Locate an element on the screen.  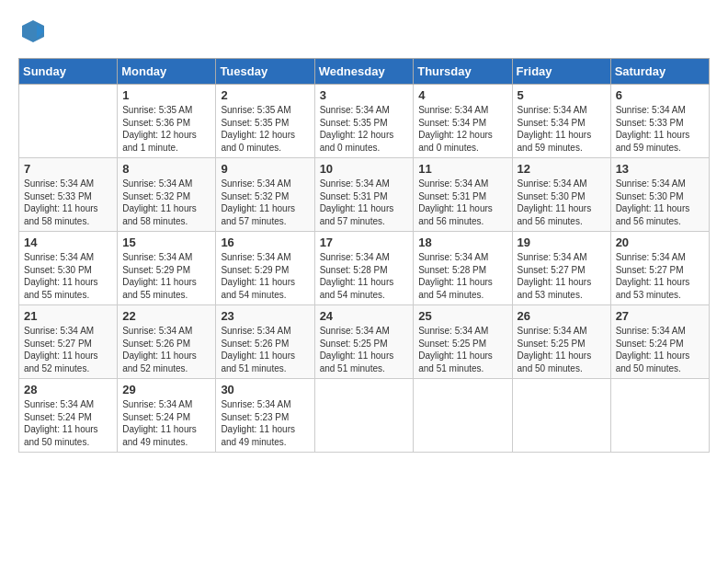
day-number: 19 is located at coordinates (562, 243).